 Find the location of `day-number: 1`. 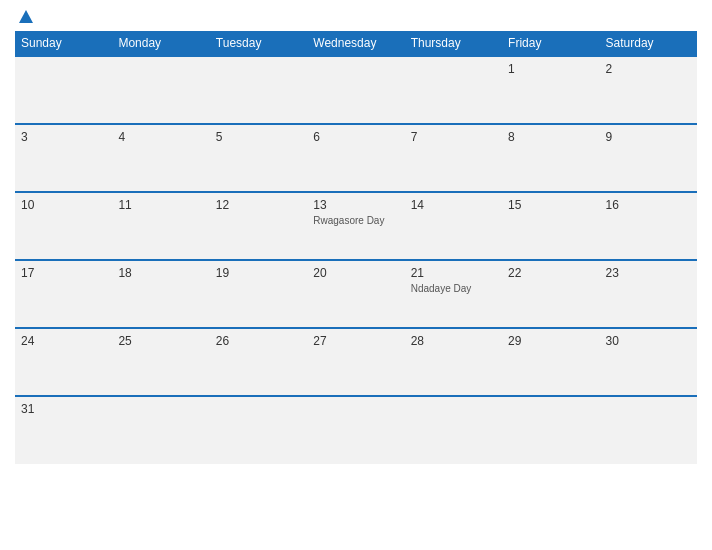

day-number: 1 is located at coordinates (550, 69).